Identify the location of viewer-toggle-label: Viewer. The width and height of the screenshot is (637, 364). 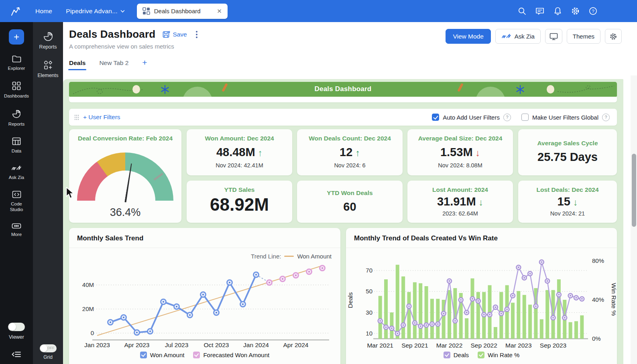
(16, 337).